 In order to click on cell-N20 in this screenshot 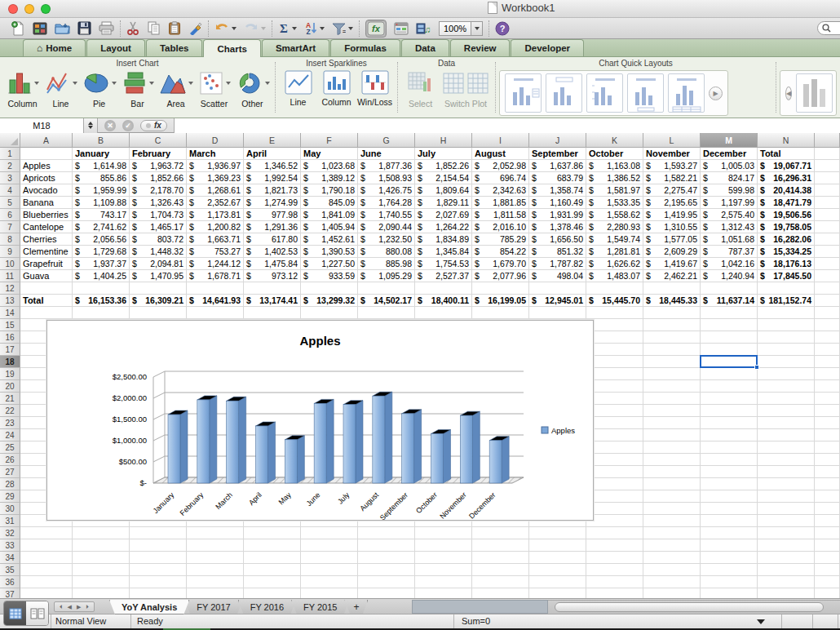, I will do `click(786, 387)`.